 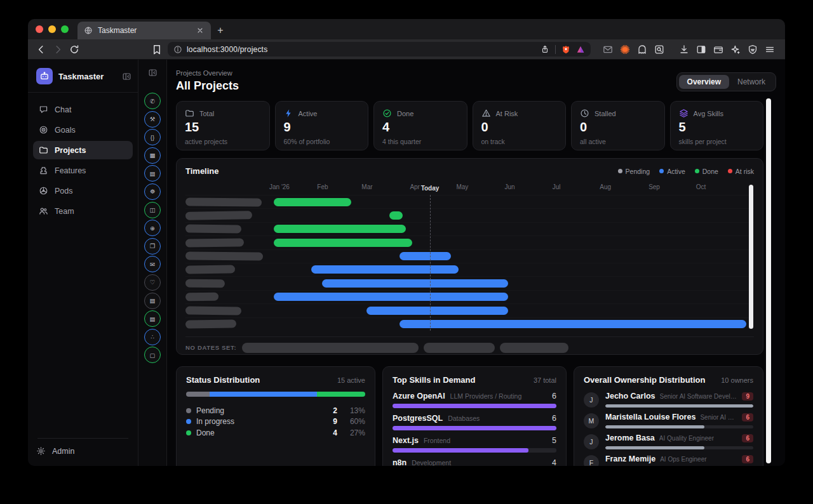 I want to click on wrench-project-icon: ⚒, so click(x=152, y=119).